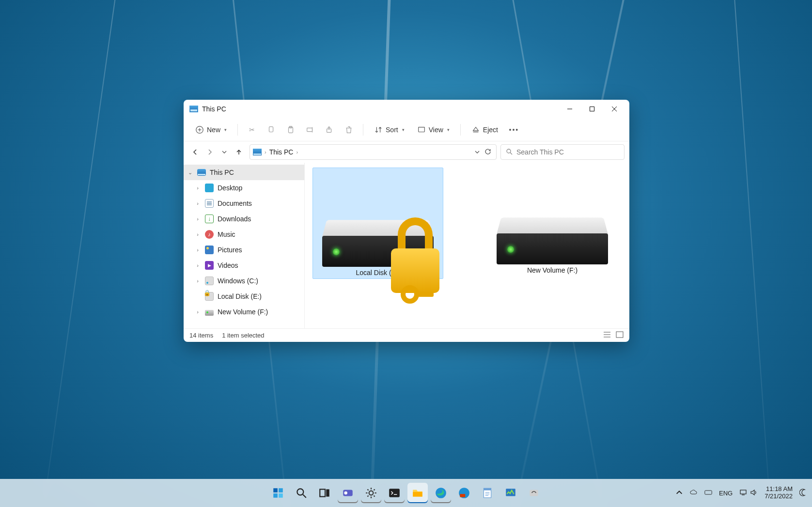 This screenshot has width=812, height=507. Describe the element at coordinates (230, 188) in the screenshot. I see `tree-item-label: Desktop` at that location.